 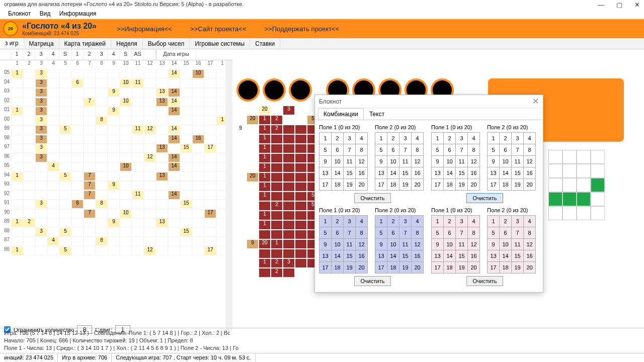 I want to click on tab-numbers: Выбор чисел, so click(x=166, y=44).